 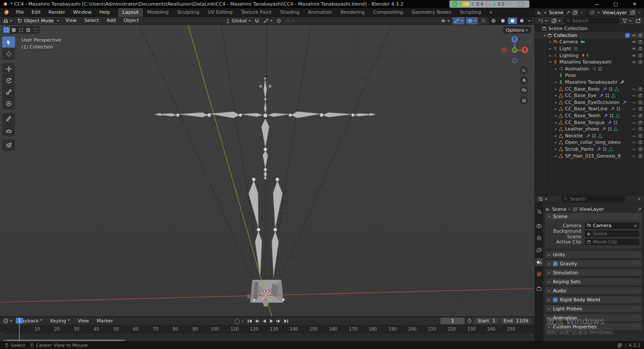 What do you see at coordinates (491, 12) in the screenshot?
I see `add-workspace-button: +` at bounding box center [491, 12].